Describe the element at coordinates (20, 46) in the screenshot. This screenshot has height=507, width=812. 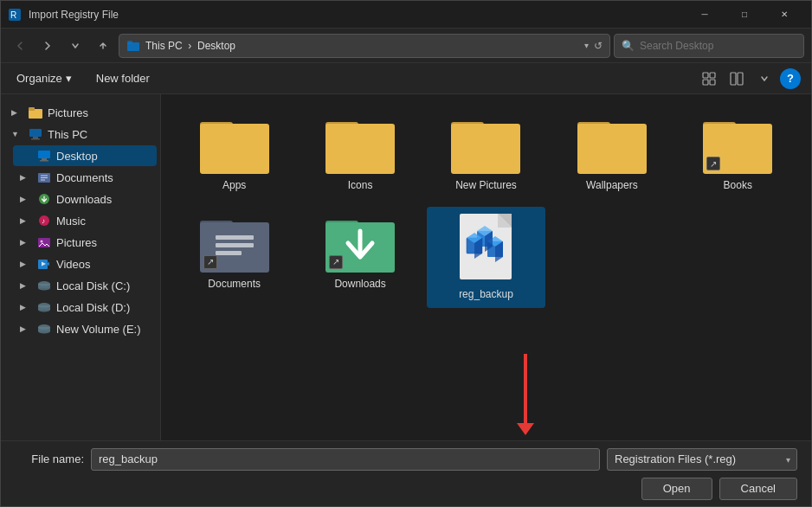
I see `back-button` at that location.